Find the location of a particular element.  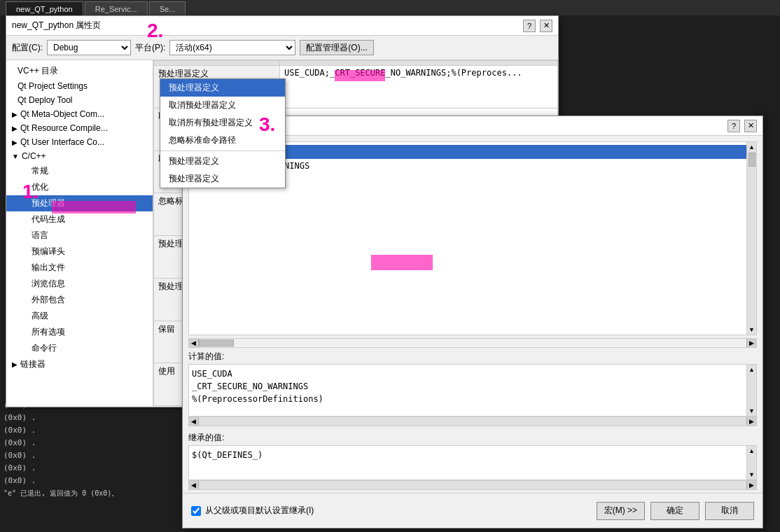

inner-dialog-bottom: 从父级或项目默认设置继承(I) 宏(M) >> 确定 取消 is located at coordinates (473, 510).